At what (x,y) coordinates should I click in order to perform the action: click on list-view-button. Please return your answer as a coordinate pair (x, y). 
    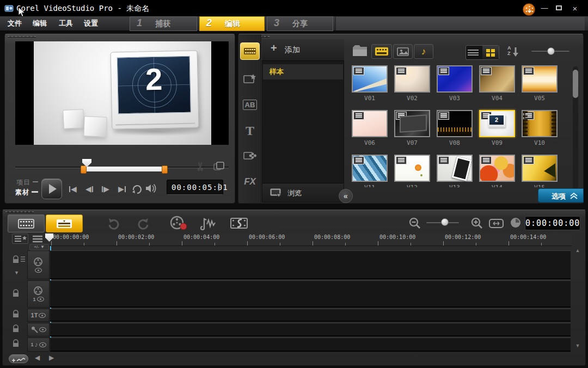
    Looking at the image, I should click on (474, 52).